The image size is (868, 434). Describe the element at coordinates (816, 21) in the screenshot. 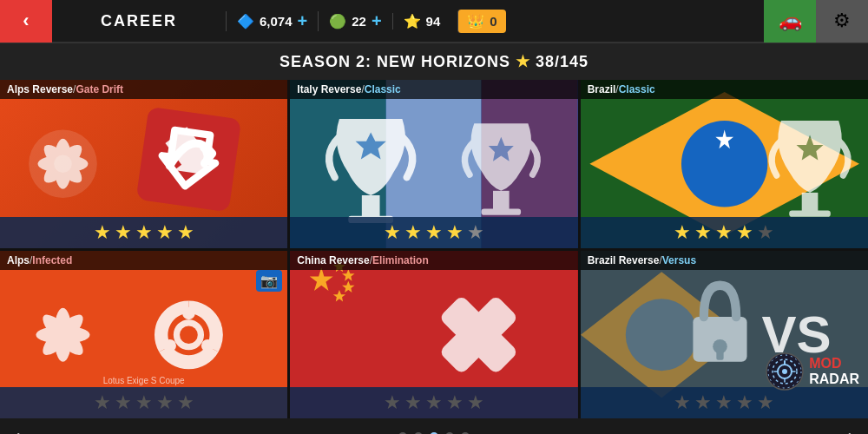

I see `right-buttons: 🚗 ⚙` at that location.